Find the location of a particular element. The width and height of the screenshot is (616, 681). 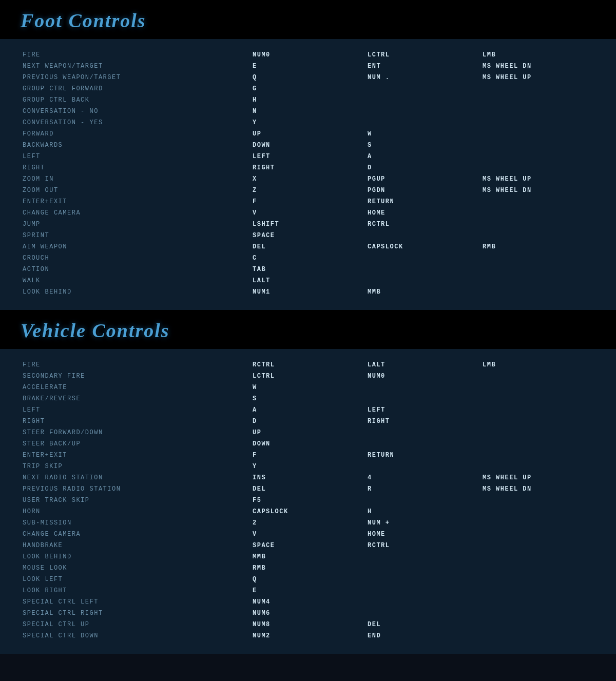

table-row: LOOK BEHIND NUM1 MMB is located at coordinates (308, 292).